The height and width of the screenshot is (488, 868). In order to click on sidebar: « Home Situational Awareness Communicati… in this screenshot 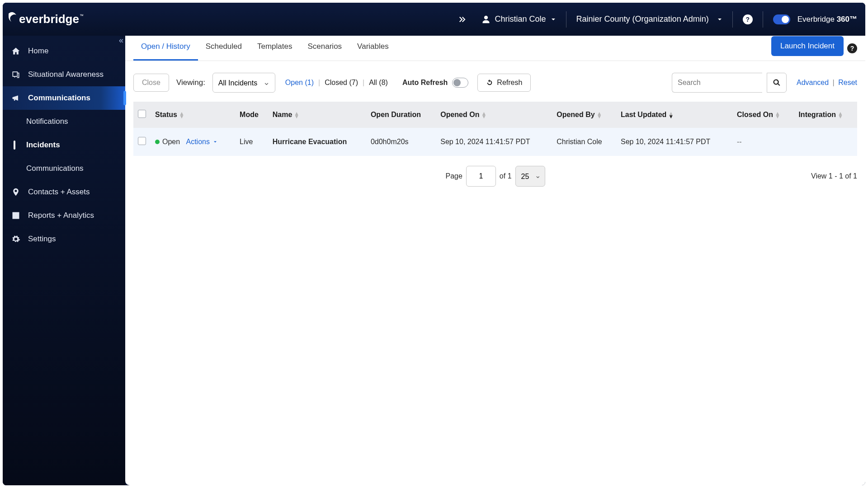, I will do `click(64, 260)`.